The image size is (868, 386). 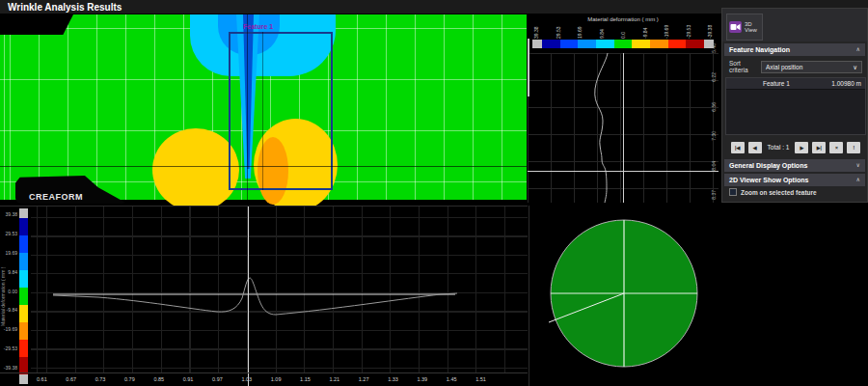 I want to click on section-feature-navigation: Feature Navigation ∧, so click(x=795, y=50).